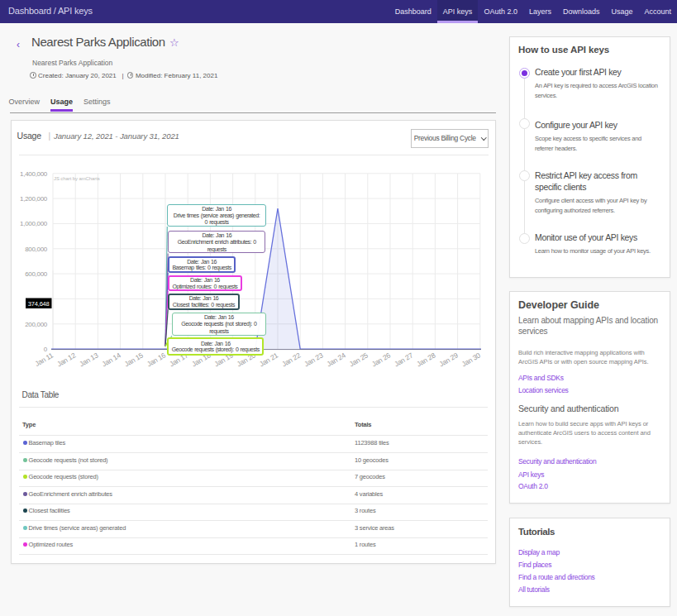  Describe the element at coordinates (36, 275) in the screenshot. I see `svg-text: 600,000` at that location.